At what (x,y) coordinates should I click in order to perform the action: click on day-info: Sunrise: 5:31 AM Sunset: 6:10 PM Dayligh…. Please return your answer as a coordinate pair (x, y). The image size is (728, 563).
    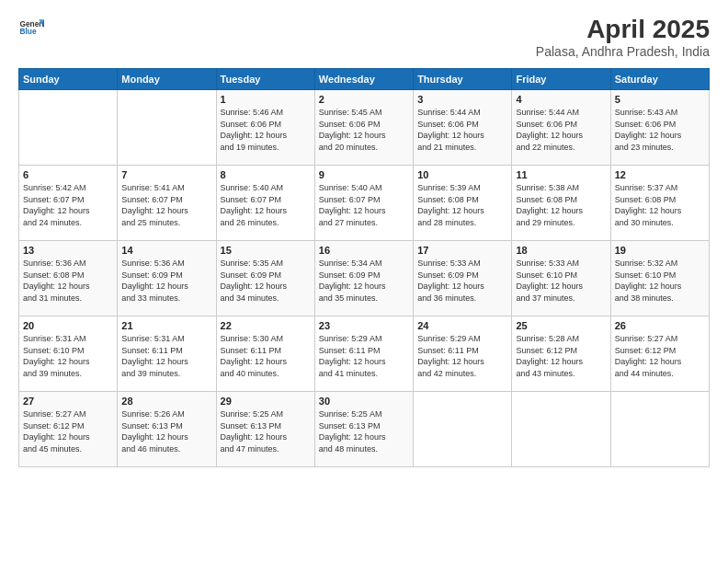
    Looking at the image, I should click on (68, 356).